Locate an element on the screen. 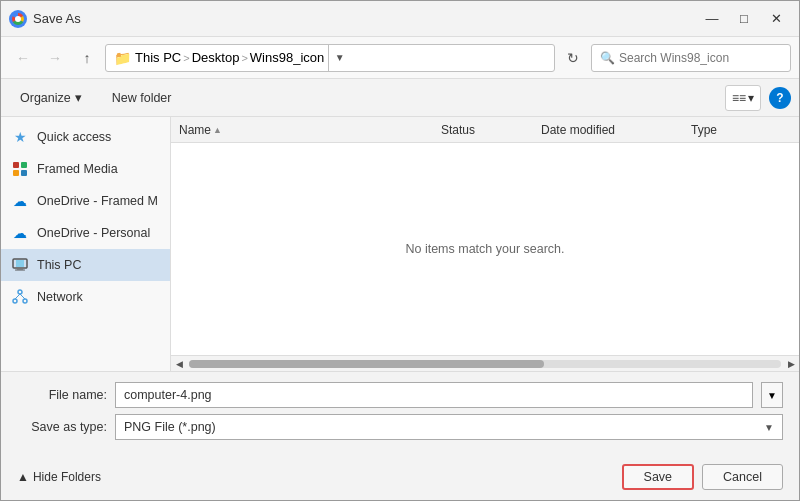  sidebar-label-this-pc: This PC is located at coordinates (59, 265).